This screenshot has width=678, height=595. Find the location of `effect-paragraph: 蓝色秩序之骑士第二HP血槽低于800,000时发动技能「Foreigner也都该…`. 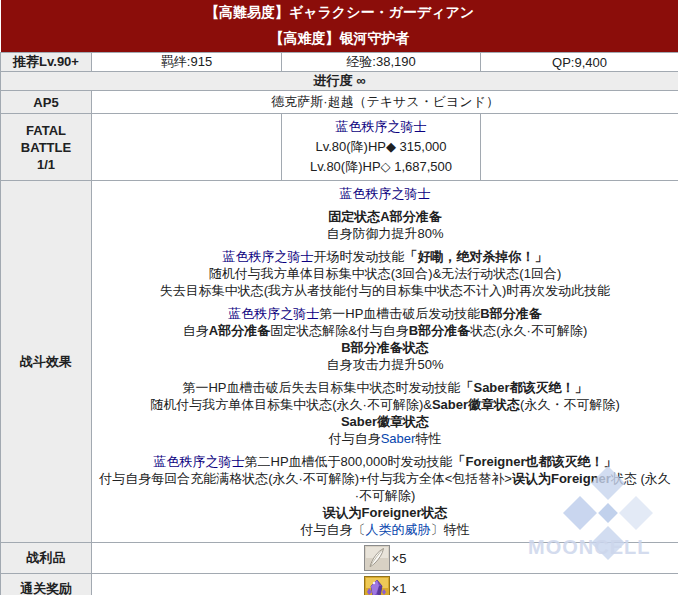

effect-paragraph: 蓝色秩序之骑士第二HP血槽低于800,000时发动技能「Foreigner也都该… is located at coordinates (385, 496).